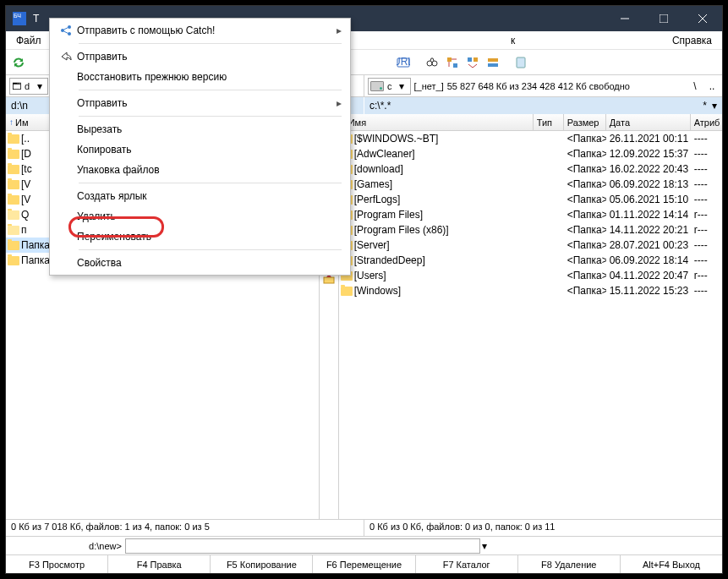 Image resolution: width=728 pixels, height=579 pixels. I want to click on minimize-button, so click(625, 19).